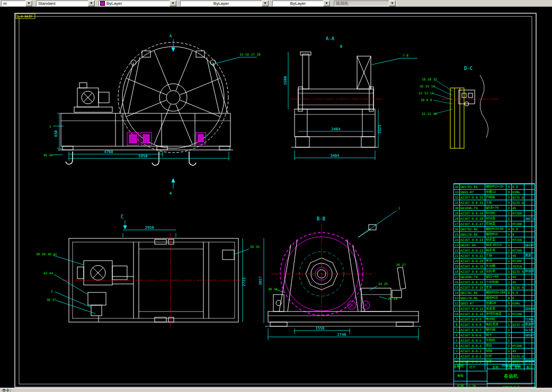 The image size is (552, 392). I want to click on command-line-bar: 命令:, so click(276, 390).